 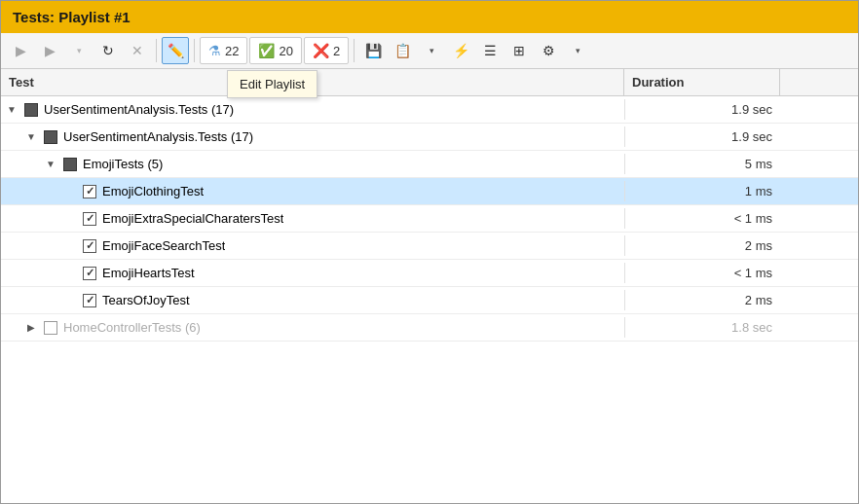 What do you see at coordinates (548, 51) in the screenshot?
I see `settings-button: ⚙` at bounding box center [548, 51].